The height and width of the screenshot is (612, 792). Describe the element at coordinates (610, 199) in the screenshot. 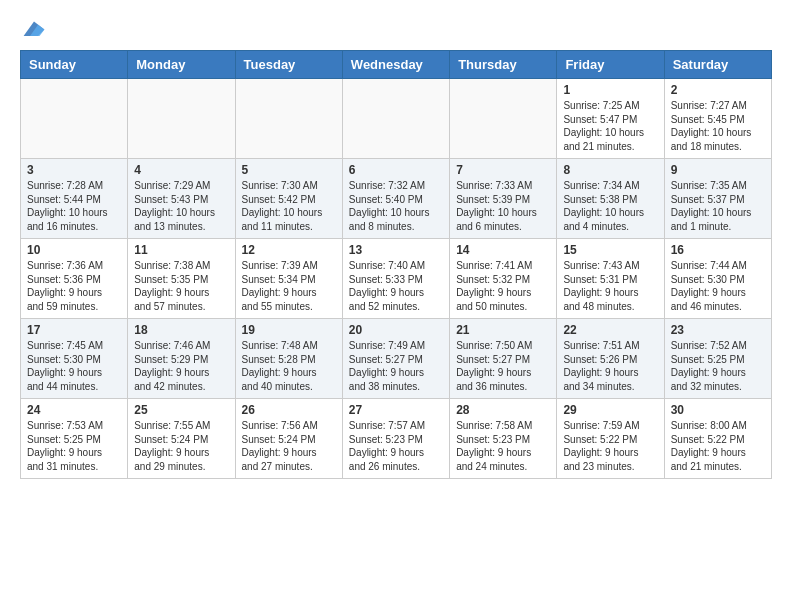

I see `day-cell: 8Sunrise: 7:34 AMSunset: 5:38 PMDaylight…` at that location.